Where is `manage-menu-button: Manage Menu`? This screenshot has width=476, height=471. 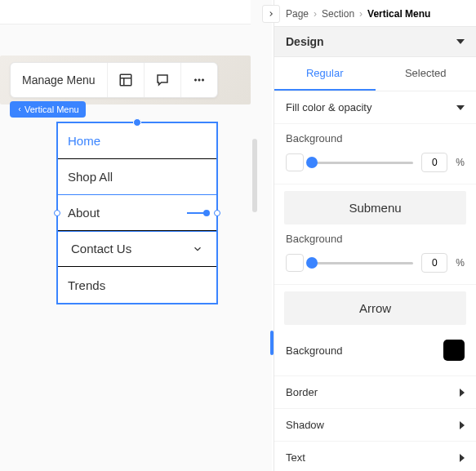 manage-menu-button: Manage Menu is located at coordinates (59, 80).